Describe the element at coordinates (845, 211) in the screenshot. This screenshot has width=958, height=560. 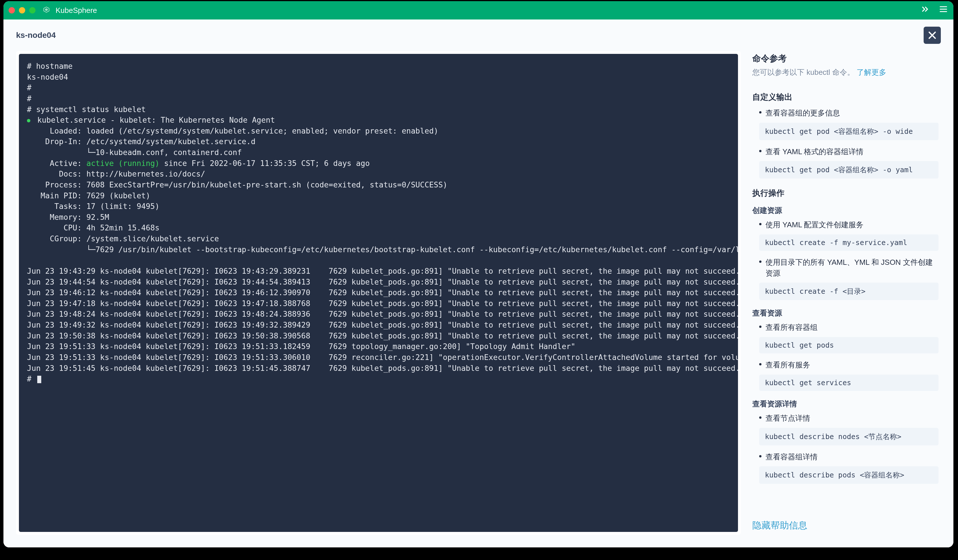
I see `subsection-create: 创建资源` at that location.